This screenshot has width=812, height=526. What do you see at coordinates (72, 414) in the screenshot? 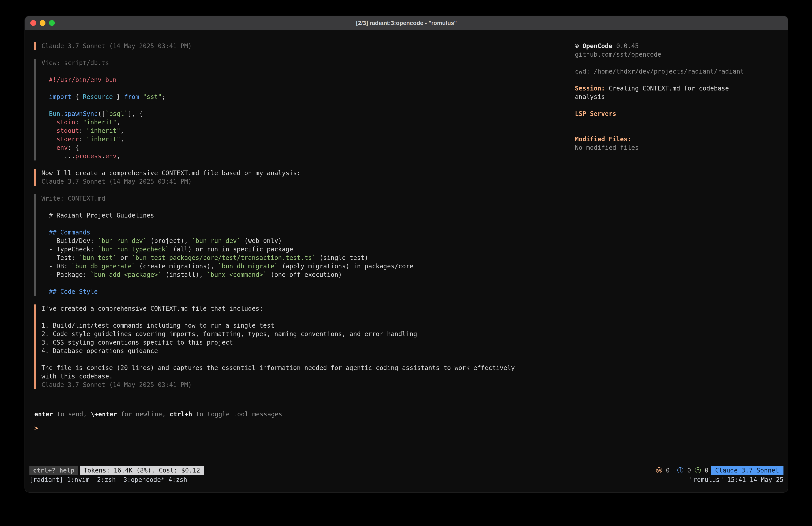
I see `text-segment: to send,` at bounding box center [72, 414].